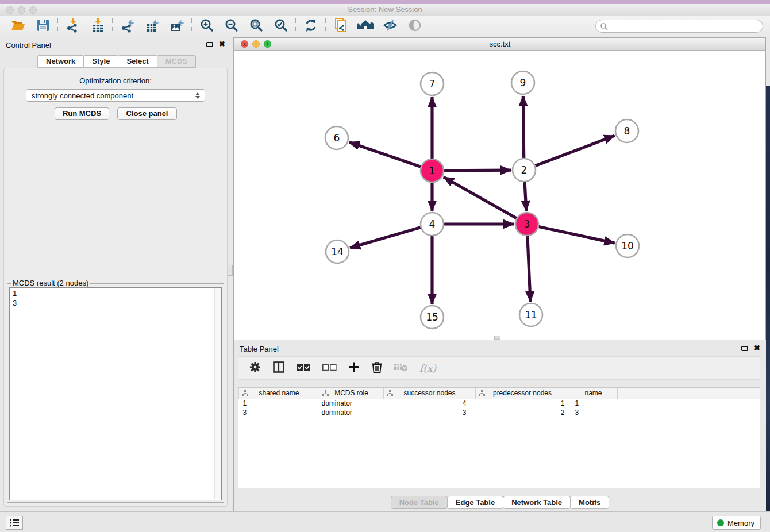 Image resolution: width=770 pixels, height=532 pixels. I want to click on memory-button: Memory, so click(737, 523).